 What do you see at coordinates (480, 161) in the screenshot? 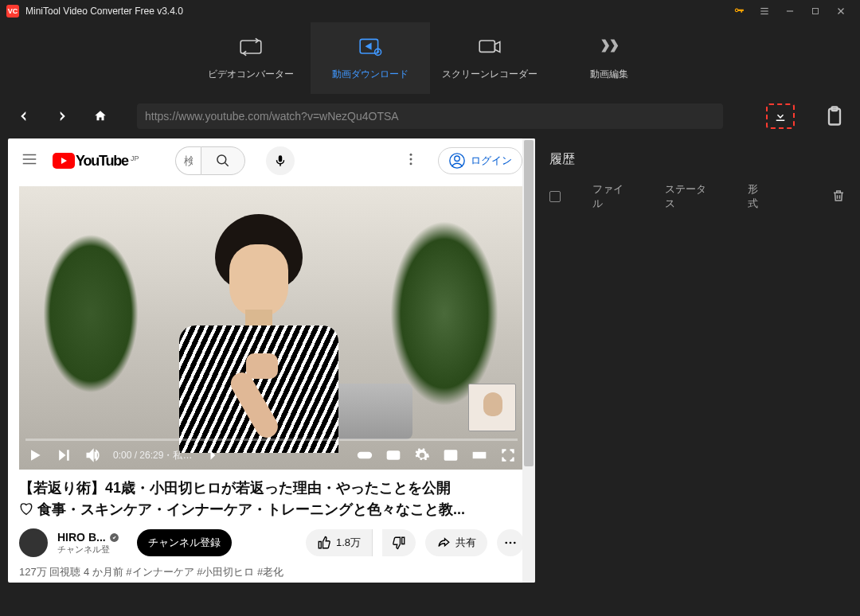
I see `login-button: ログイン` at bounding box center [480, 161].